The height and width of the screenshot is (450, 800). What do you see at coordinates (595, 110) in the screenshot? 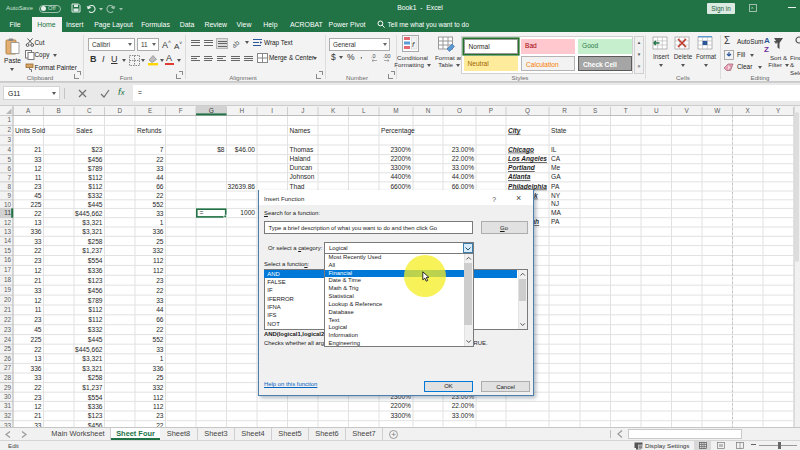
I see `svg-text: S` at bounding box center [595, 110].